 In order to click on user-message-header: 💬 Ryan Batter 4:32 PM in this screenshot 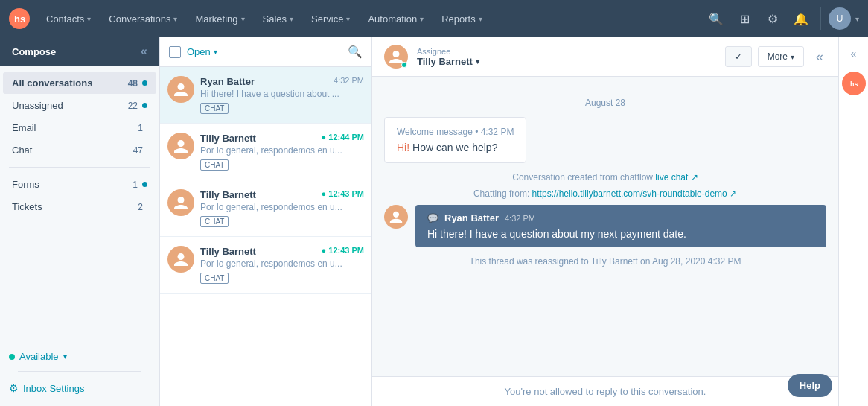, I will do `click(621, 218)`.